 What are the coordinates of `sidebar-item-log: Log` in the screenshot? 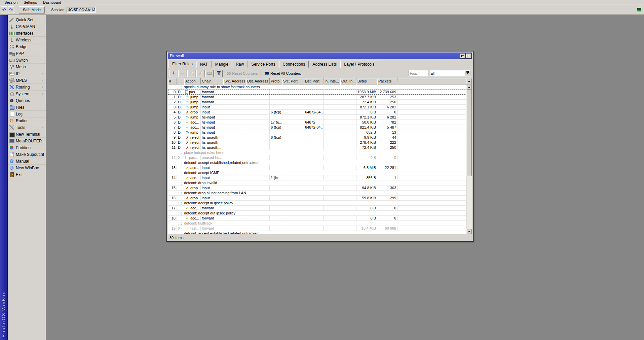 It's located at (27, 114).